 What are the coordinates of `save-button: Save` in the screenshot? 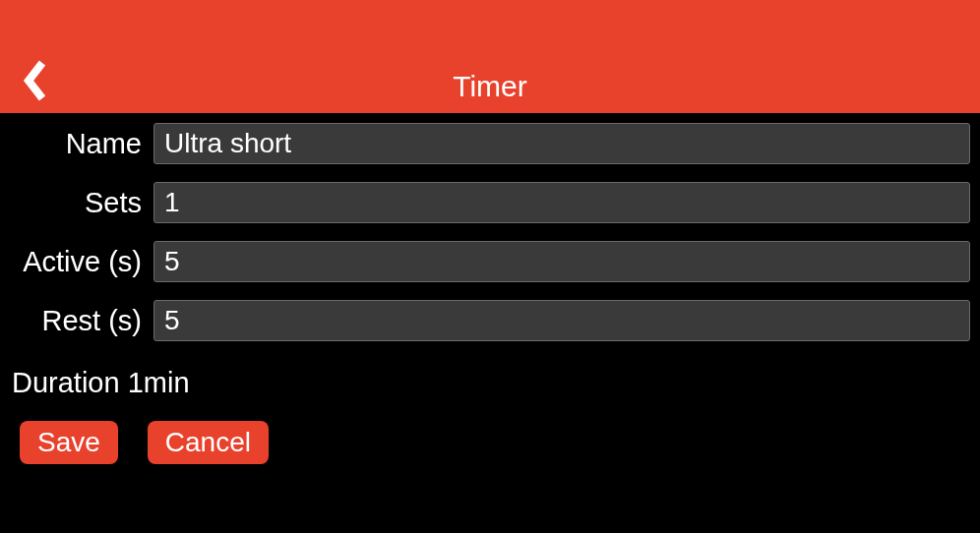 It's located at (69, 443).